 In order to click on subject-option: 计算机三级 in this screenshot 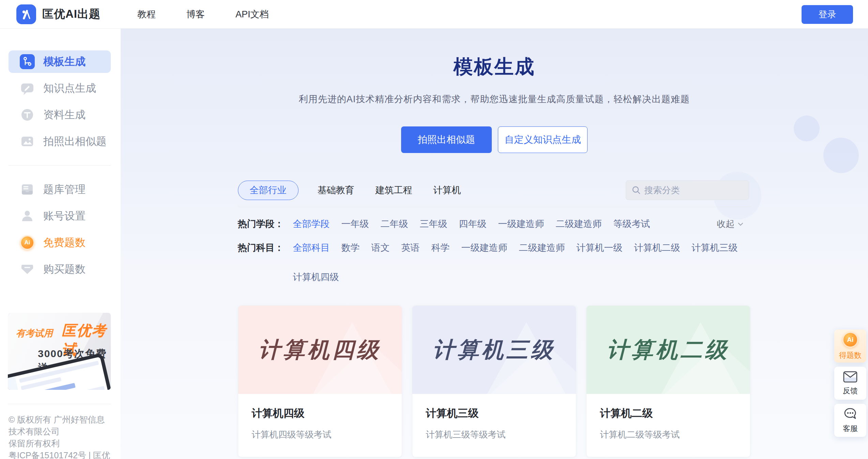, I will do `click(715, 248)`.